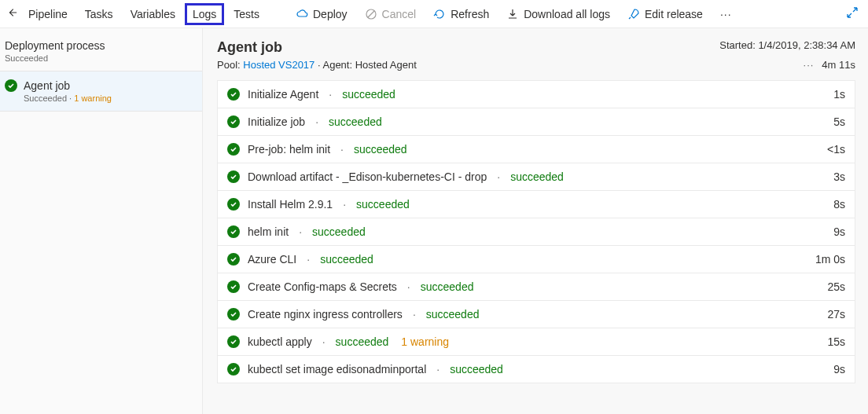 The height and width of the screenshot is (414, 868). I want to click on deploy-label: Deploy, so click(330, 14).